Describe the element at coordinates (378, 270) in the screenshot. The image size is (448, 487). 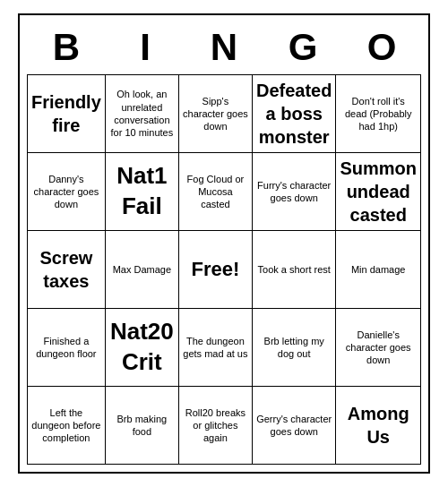
I see `bingo-cell-14: Min damage` at that location.